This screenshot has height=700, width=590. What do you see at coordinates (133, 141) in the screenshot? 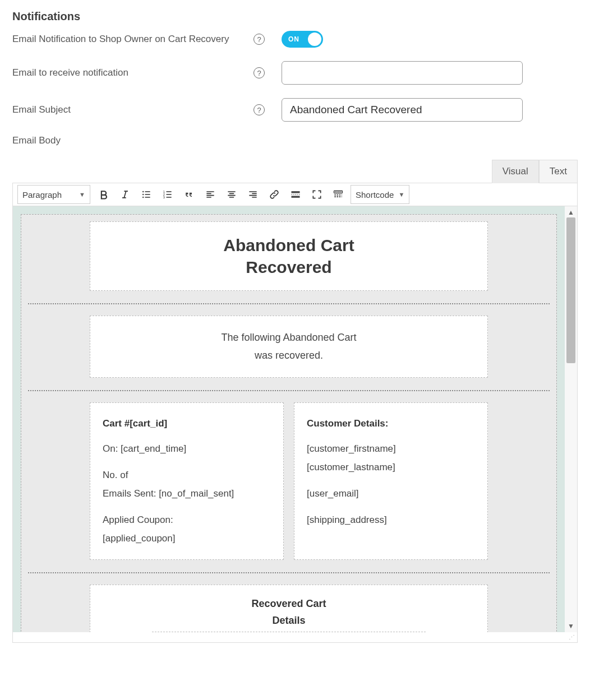
I see `body-label: Email Body` at bounding box center [133, 141].